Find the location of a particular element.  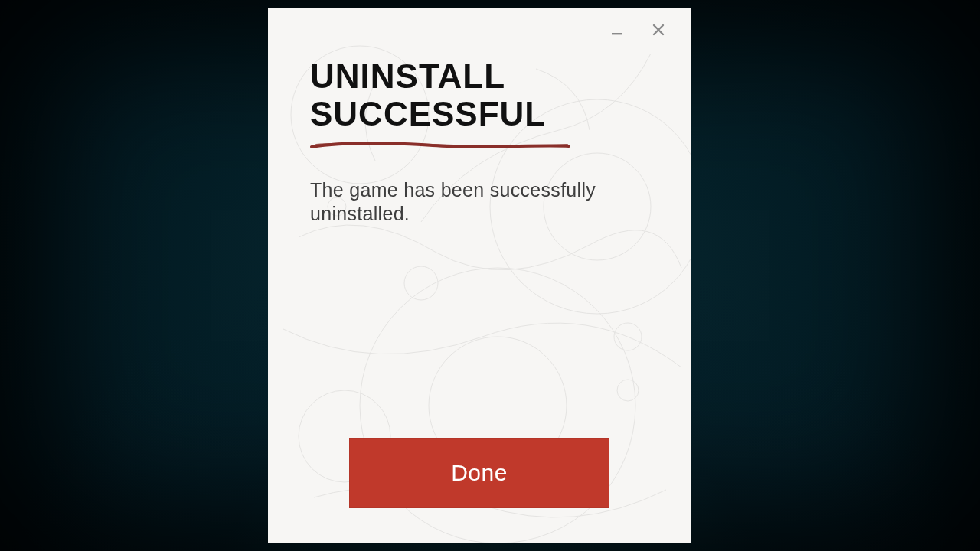

close-button is located at coordinates (658, 30).